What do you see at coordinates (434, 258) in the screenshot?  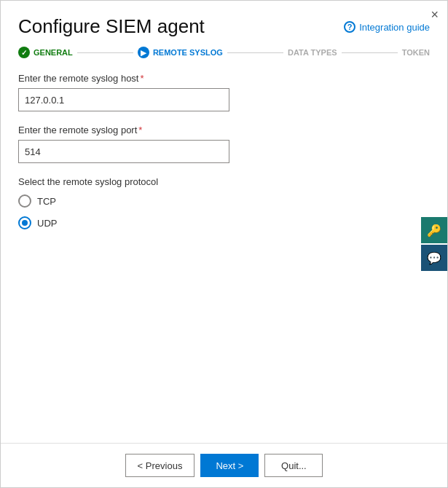 I see `chat-icon: 💬` at bounding box center [434, 258].